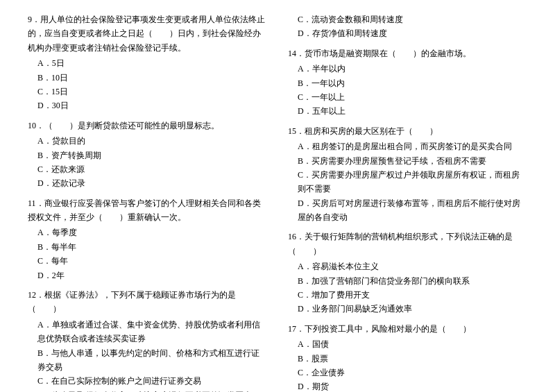 This screenshot has width=555, height=392. Describe the element at coordinates (147, 126) in the screenshot. I see `question-10-text: 10．（ ）是判断贷款偿还可能性的最明显标志。` at that location.